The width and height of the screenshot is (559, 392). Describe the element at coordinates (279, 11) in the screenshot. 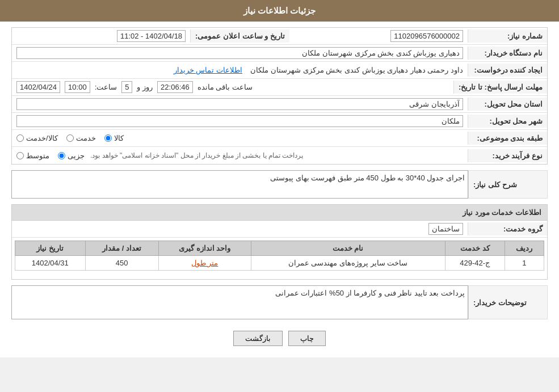

I see `page-header: جزئیات اطلاعات نیاز` at that location.